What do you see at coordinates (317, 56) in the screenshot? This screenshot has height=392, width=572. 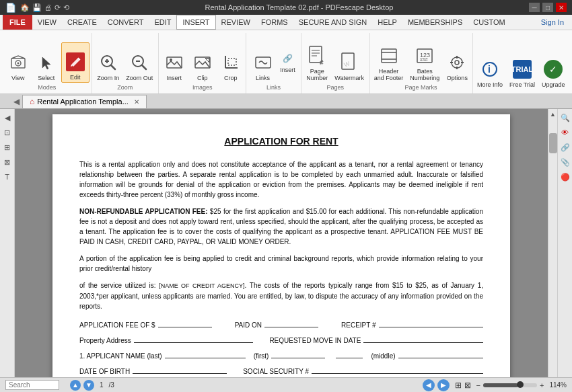 I see `page-number-icon: #` at bounding box center [317, 56].